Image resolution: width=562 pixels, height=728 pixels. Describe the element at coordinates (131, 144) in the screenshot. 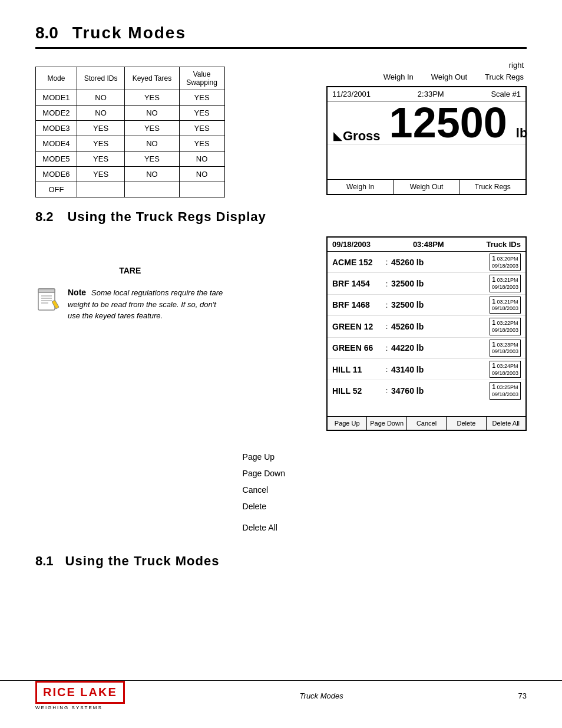

I see `table-row: MODE4YESNOYES` at that location.